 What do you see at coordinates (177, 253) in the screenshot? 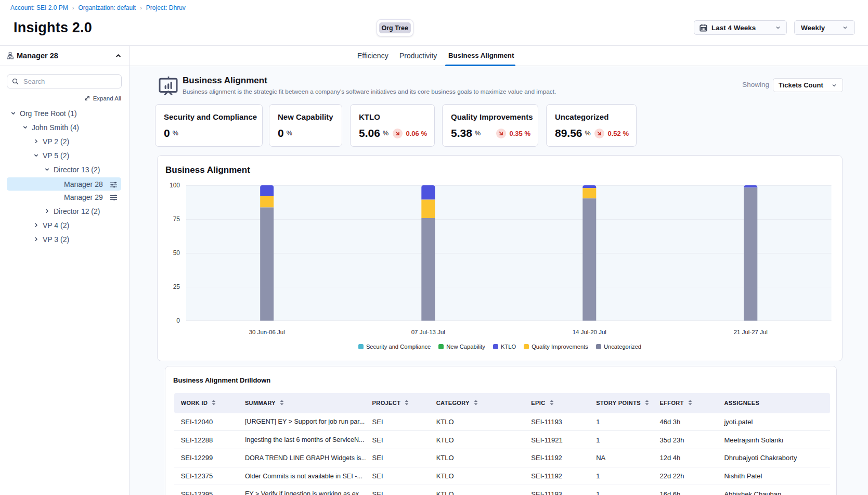
I see `svg-text: 50` at bounding box center [177, 253].